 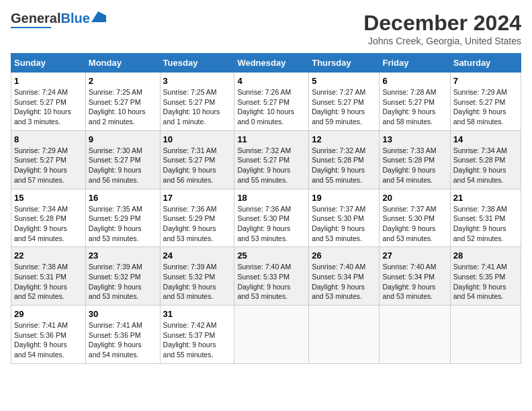 What do you see at coordinates (485, 160) in the screenshot?
I see `calendar-cell: 14Sunrise: 7:34 AMSunset: 5:28 PMDayligh…` at bounding box center [485, 160].